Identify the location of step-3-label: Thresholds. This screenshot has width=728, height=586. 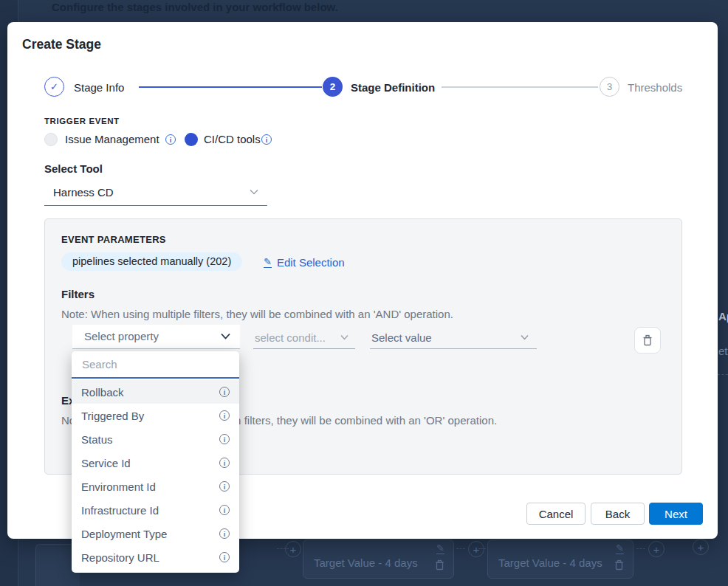
(655, 87).